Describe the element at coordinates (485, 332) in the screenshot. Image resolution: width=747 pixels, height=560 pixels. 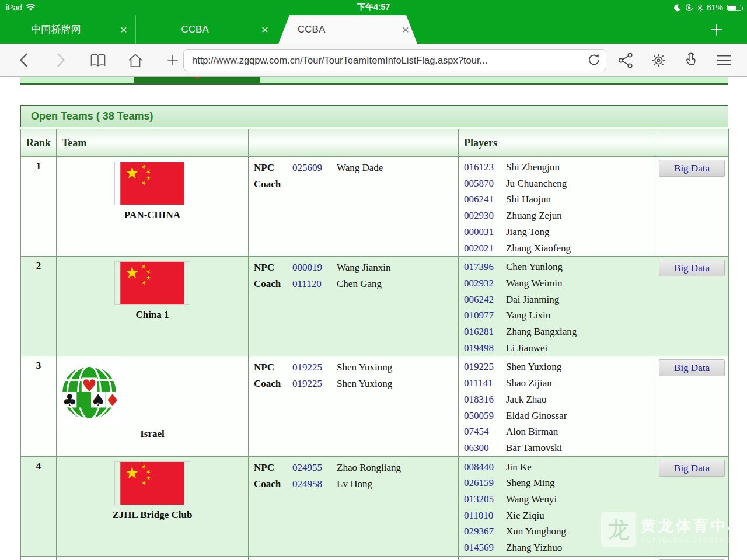
I see `player-id-link: 016281` at that location.